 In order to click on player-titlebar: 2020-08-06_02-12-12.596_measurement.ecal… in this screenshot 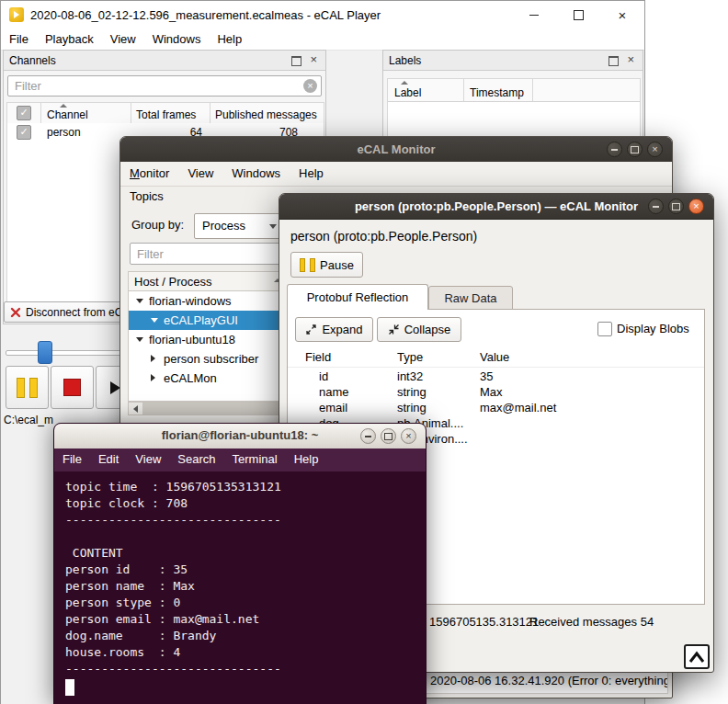, I will do `click(323, 15)`.